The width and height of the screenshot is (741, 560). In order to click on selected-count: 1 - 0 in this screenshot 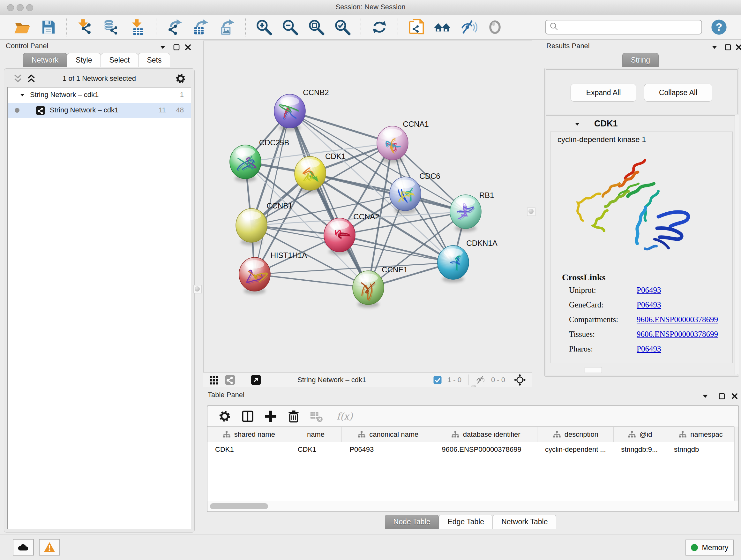, I will do `click(454, 380)`.